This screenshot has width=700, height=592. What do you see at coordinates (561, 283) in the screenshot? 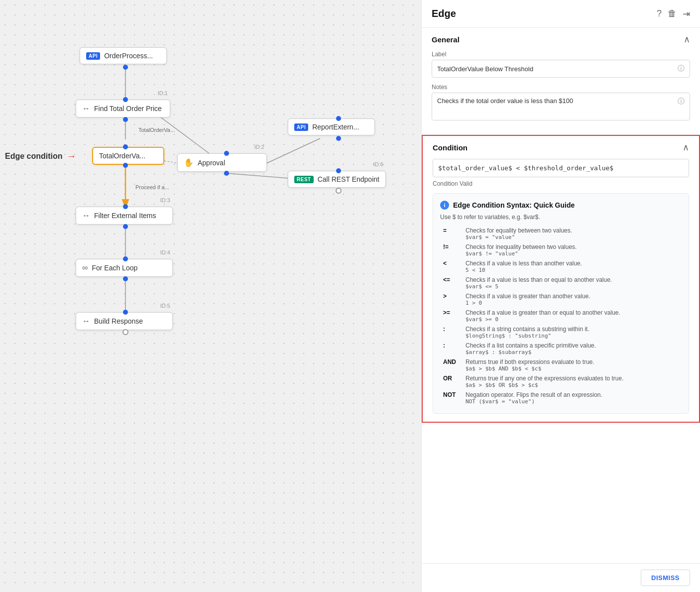
I see `guide-table-row: <= Checks if a value is less than or equ…` at bounding box center [561, 283].